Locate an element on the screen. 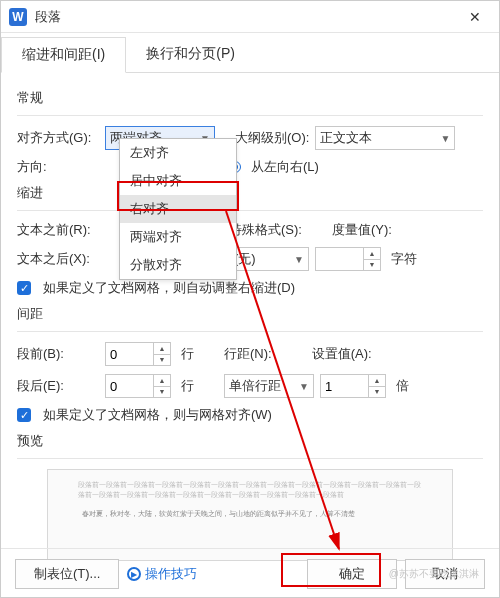  space-before-label: 段前(B): is located at coordinates (58, 354).